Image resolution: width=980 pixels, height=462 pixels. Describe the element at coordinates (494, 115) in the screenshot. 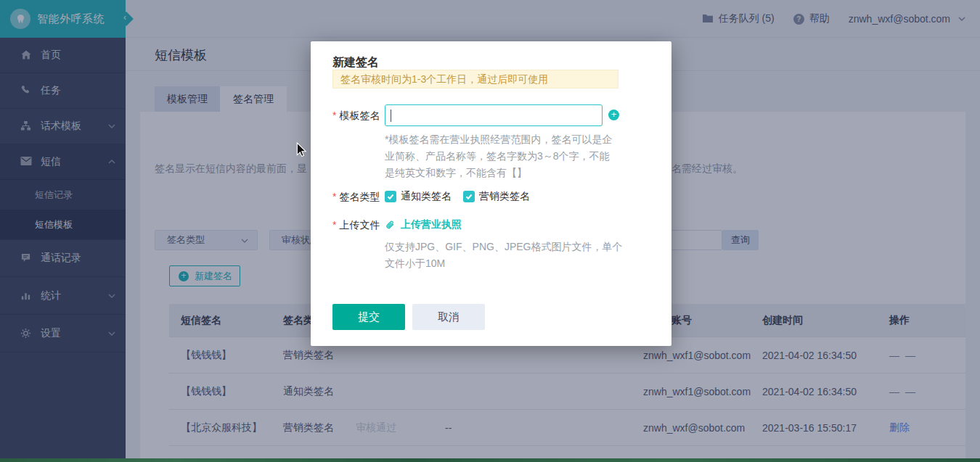

I see `signature-input` at that location.